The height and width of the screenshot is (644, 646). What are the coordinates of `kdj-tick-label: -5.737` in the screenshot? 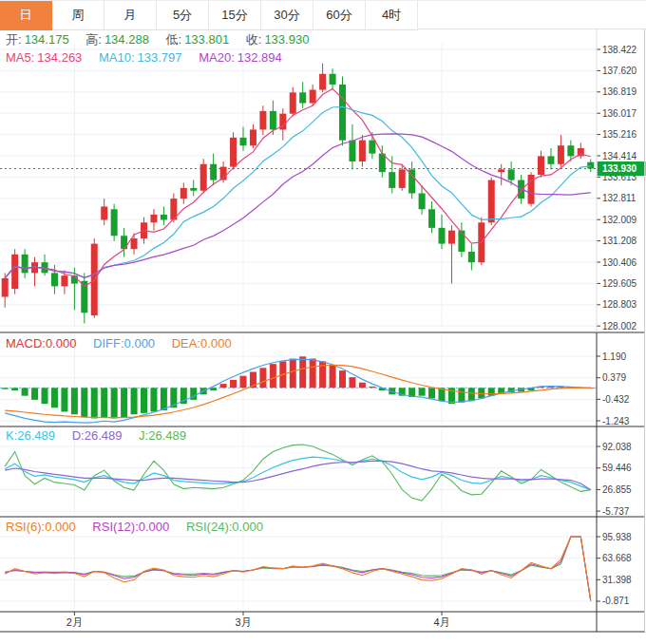 It's located at (616, 511).